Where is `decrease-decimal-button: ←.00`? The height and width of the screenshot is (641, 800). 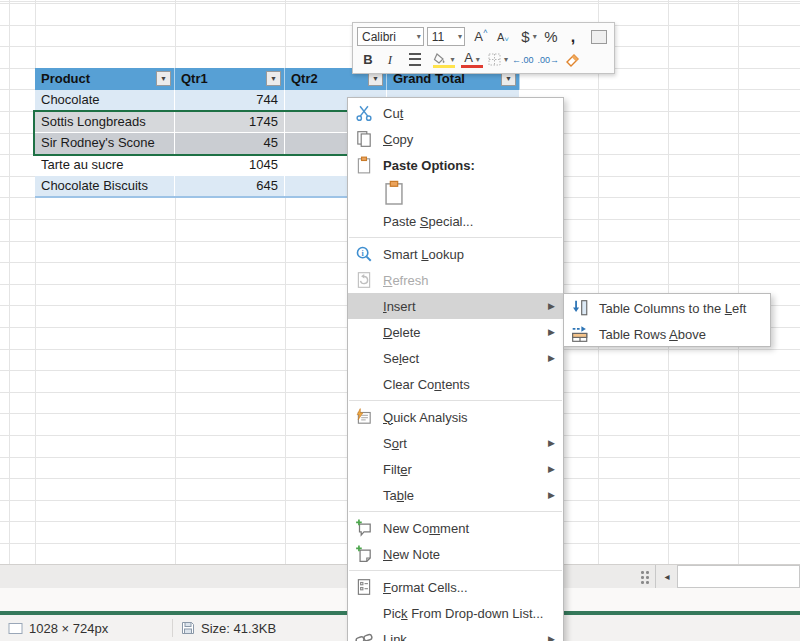 decrease-decimal-button: ←.00 is located at coordinates (523, 60).